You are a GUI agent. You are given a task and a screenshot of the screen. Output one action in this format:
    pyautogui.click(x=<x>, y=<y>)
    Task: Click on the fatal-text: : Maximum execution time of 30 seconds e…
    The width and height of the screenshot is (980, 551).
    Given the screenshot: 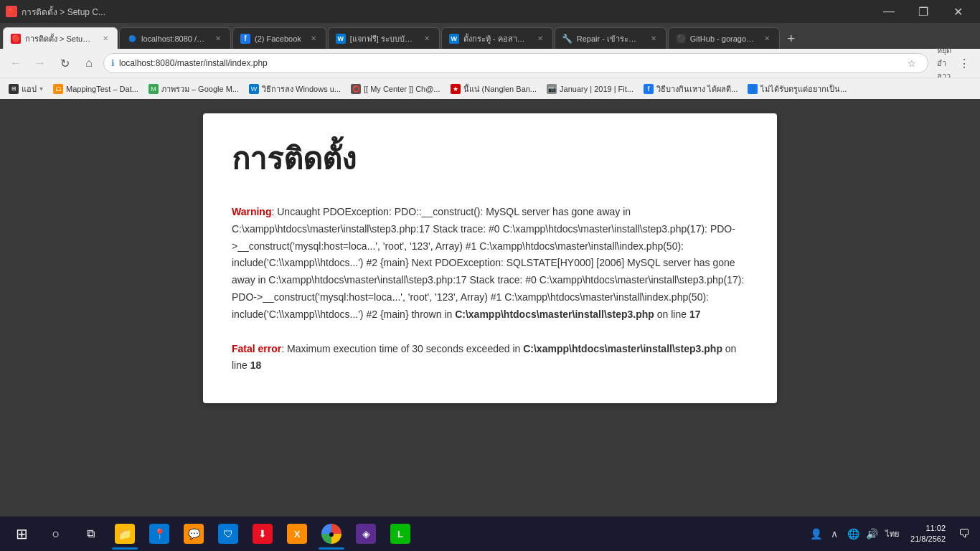 What is the action you would take?
    pyautogui.click(x=402, y=349)
    